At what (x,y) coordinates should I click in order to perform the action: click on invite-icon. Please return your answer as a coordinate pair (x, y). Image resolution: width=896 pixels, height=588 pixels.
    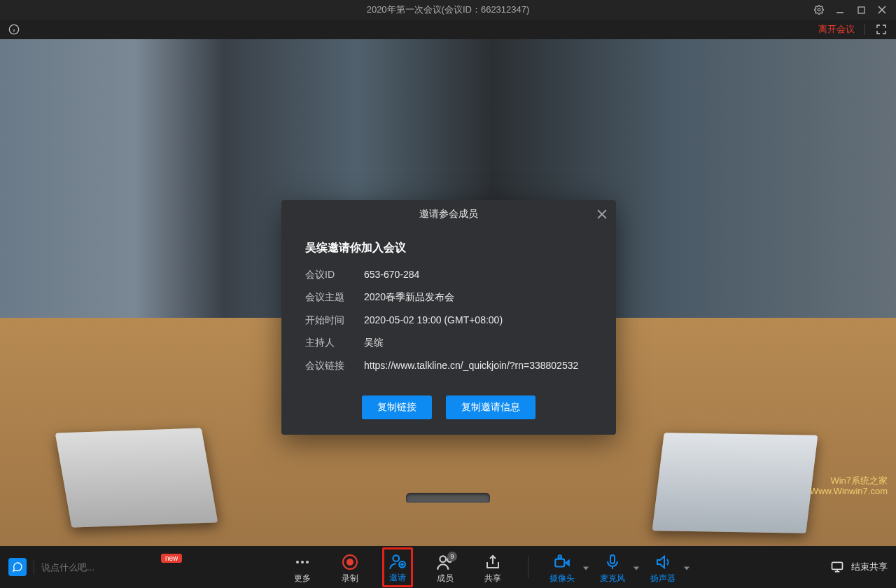
    Looking at the image, I should click on (398, 561).